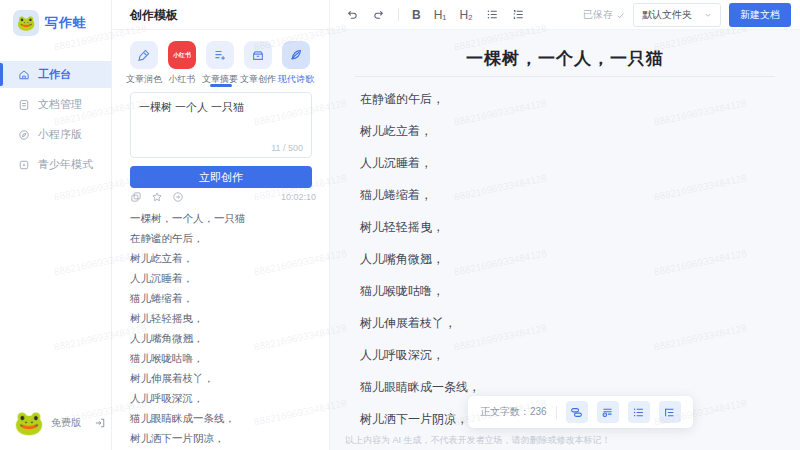  I want to click on output-actions: 10:02:10, so click(223, 197).